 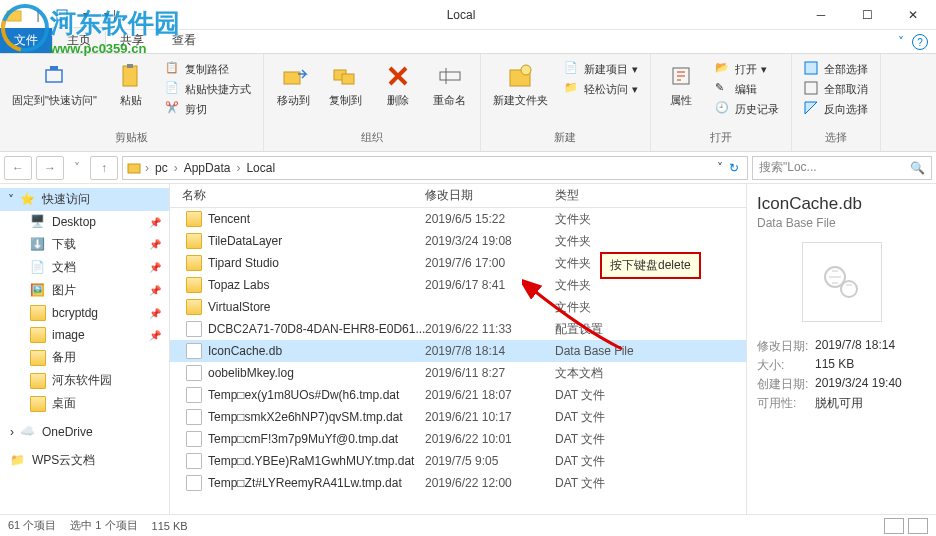 I want to click on ribbon-collapse-icon: ˅, so click(x=901, y=42).